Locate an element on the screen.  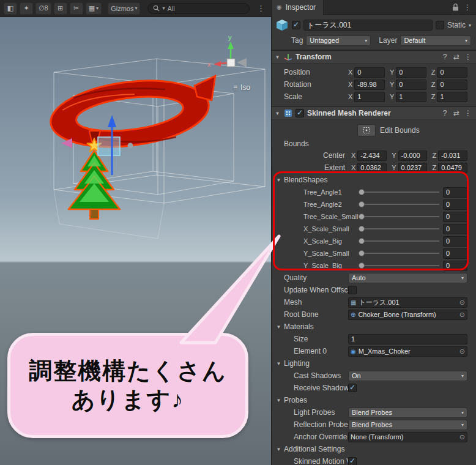
gizmo-y-arrow-icon is located at coordinates (231, 45).